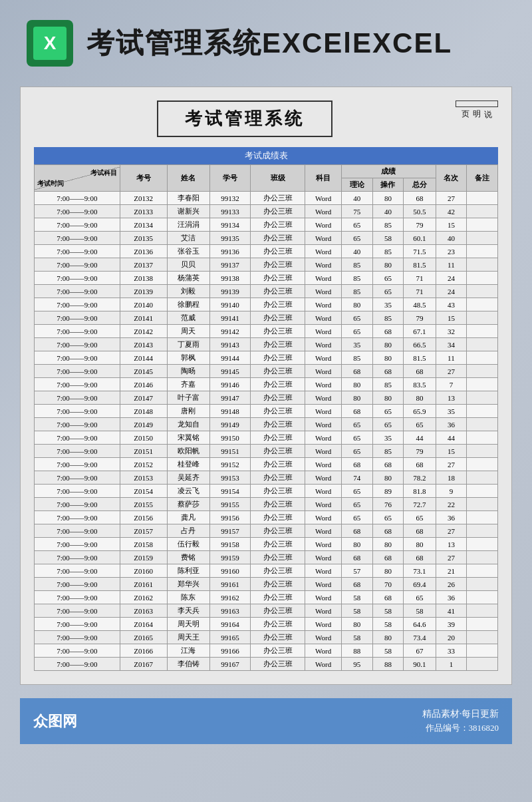 The height and width of the screenshot is (802, 532). What do you see at coordinates (420, 398) in the screenshot?
I see `cell-total: 80` at bounding box center [420, 398].